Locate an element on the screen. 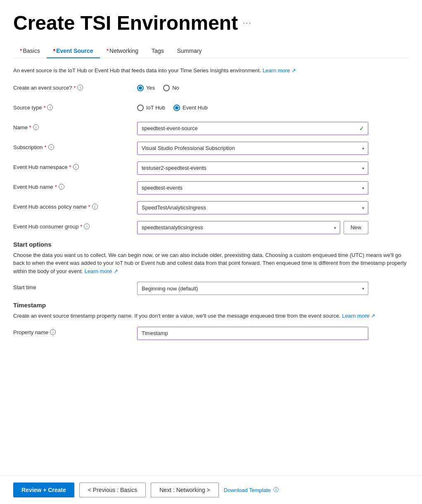  create-event-source-yes: Yes is located at coordinates (146, 88).